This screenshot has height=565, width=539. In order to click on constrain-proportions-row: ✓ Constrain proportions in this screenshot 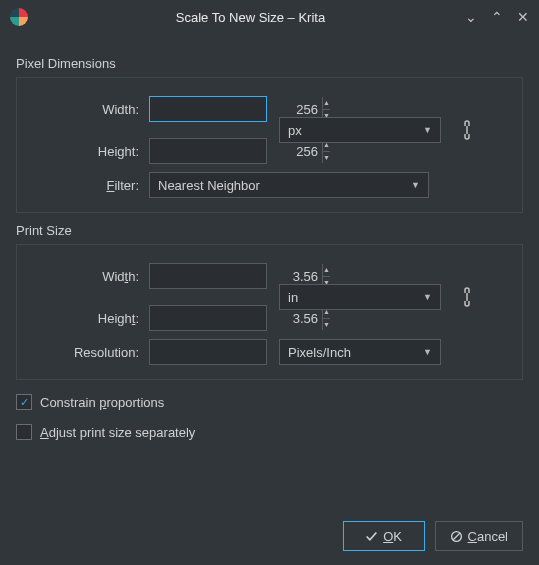, I will do `click(270, 402)`.